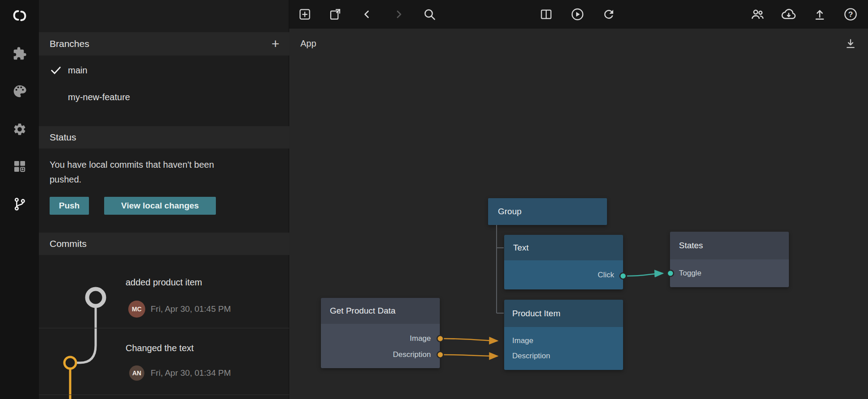 The width and height of the screenshot is (868, 399). What do you see at coordinates (20, 54) in the screenshot?
I see `extensions-icon` at bounding box center [20, 54].